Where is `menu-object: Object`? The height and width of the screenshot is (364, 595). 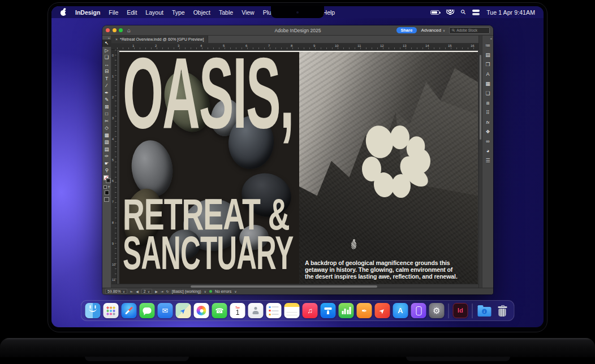 menu-object: Object is located at coordinates (202, 12).